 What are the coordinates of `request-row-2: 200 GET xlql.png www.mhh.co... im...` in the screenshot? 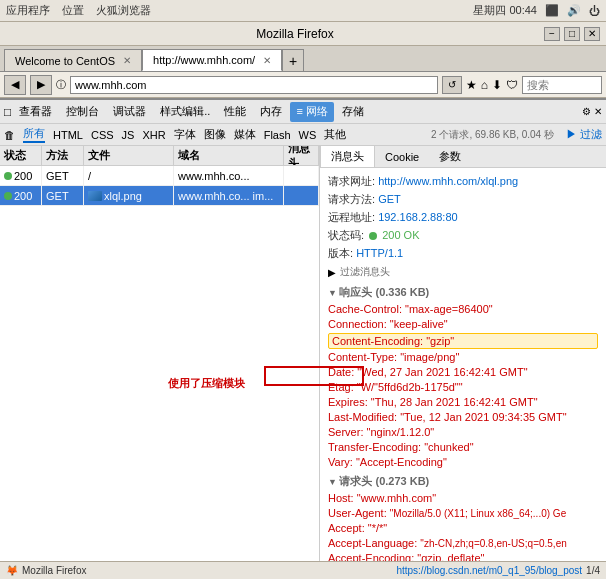 It's located at (160, 196).